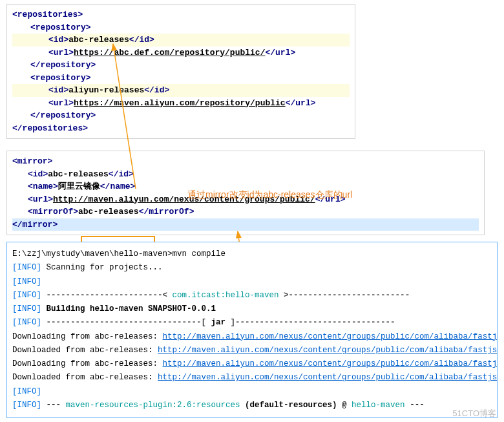  What do you see at coordinates (181, 129) in the screenshot?
I see `line: </repositories>` at bounding box center [181, 129].